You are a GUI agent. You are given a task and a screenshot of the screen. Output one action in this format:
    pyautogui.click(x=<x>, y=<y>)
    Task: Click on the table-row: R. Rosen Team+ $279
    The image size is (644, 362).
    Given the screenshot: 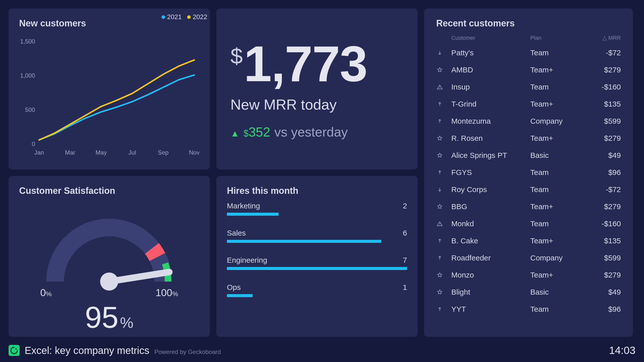 What is the action you would take?
    pyautogui.click(x=529, y=138)
    